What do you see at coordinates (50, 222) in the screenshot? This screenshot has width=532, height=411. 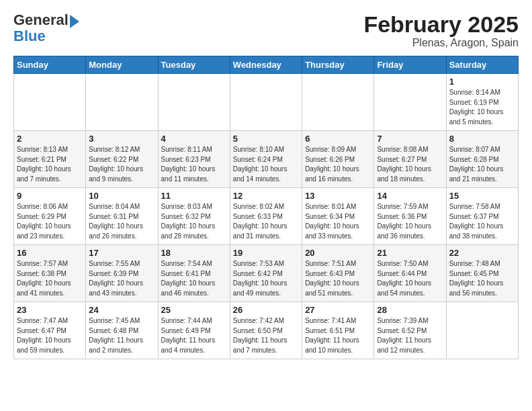 I see `day-info: Sunrise: 8:06 AM Sunset: 6:29 PM Dayligh…` at bounding box center [50, 222].